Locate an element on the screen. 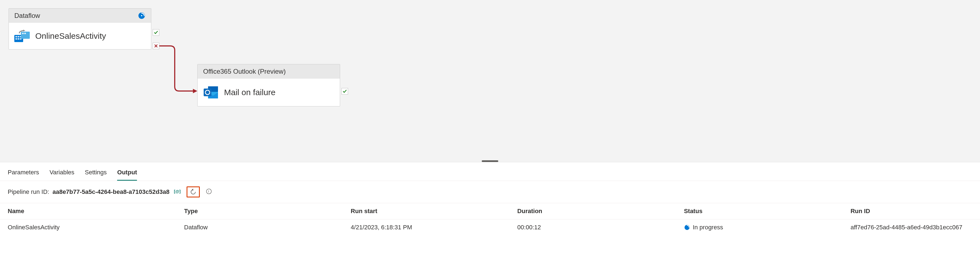 The height and width of the screenshot is (278, 980). tab-output: Output is located at coordinates (127, 174).